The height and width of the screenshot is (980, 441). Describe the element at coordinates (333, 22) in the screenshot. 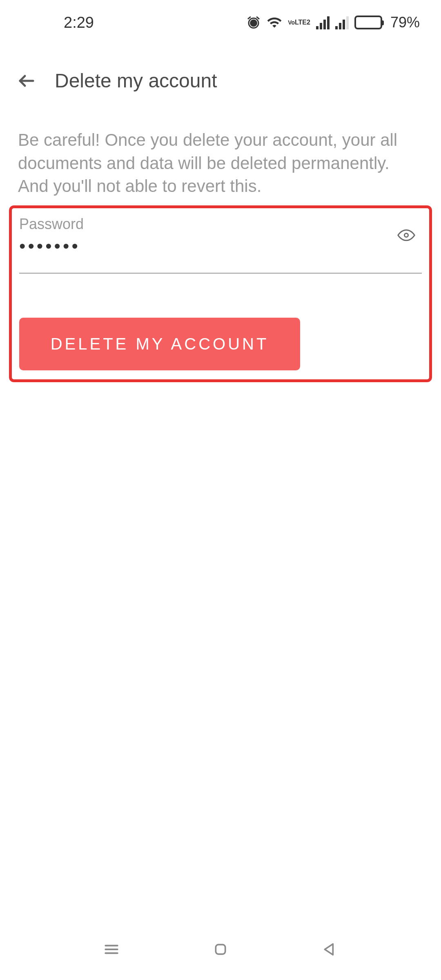

I see `status-icons: Vo LTE2 79%` at that location.